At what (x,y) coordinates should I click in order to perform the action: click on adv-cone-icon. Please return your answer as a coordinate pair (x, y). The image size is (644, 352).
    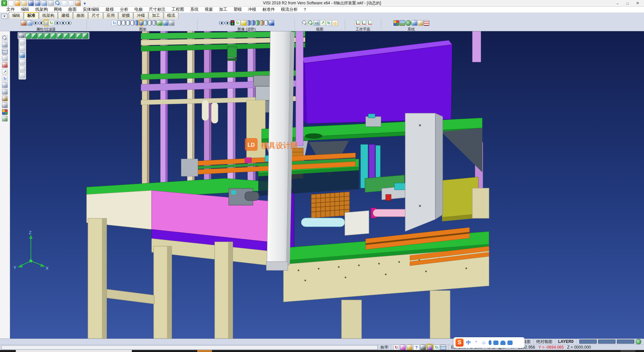
    Looking at the image, I should click on (272, 23).